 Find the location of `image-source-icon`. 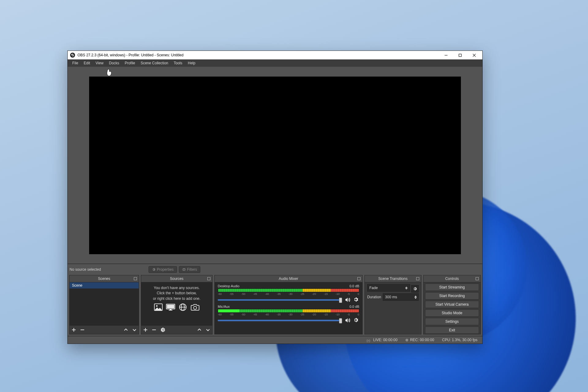

image-source-icon is located at coordinates (158, 307).